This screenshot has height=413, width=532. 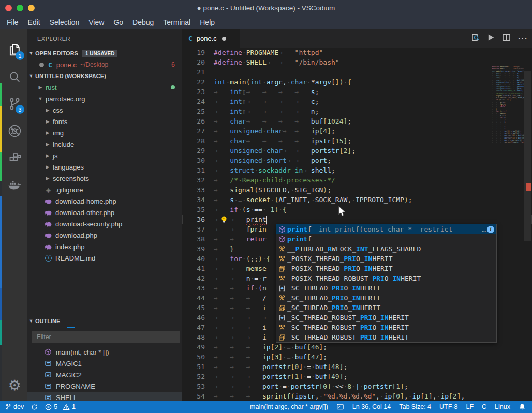 What do you see at coordinates (357, 82) in the screenshot?
I see `code-line-22: 22int·main(int·argc,·char·*argv[])·{` at bounding box center [357, 82].